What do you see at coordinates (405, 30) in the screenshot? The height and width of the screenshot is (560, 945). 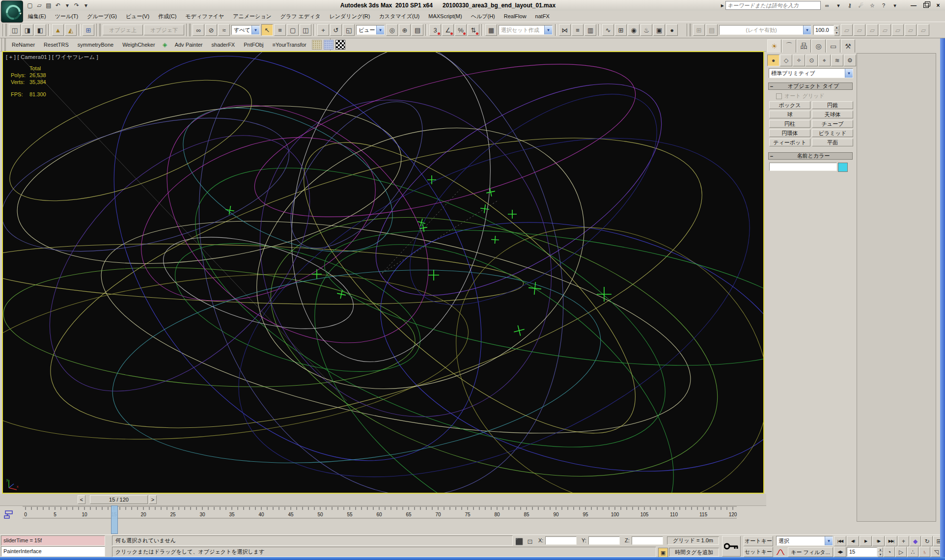 I see `select-and-manipulate-icon: ⊕` at bounding box center [405, 30].